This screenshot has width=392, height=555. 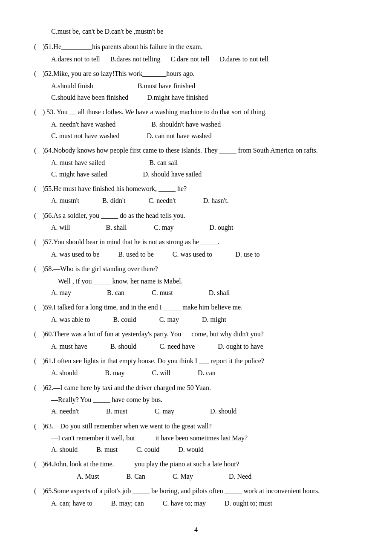 I want to click on q52-b: B.must have finished, so click(x=167, y=86).